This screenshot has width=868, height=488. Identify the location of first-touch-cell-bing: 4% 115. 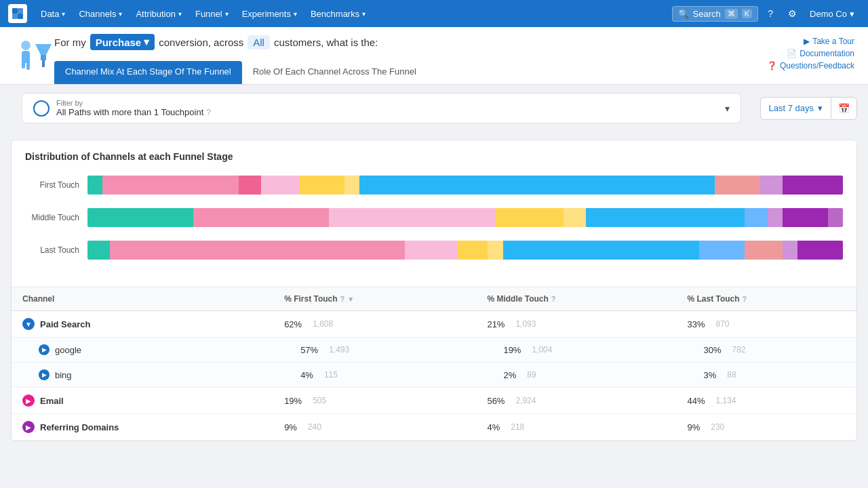
(374, 375).